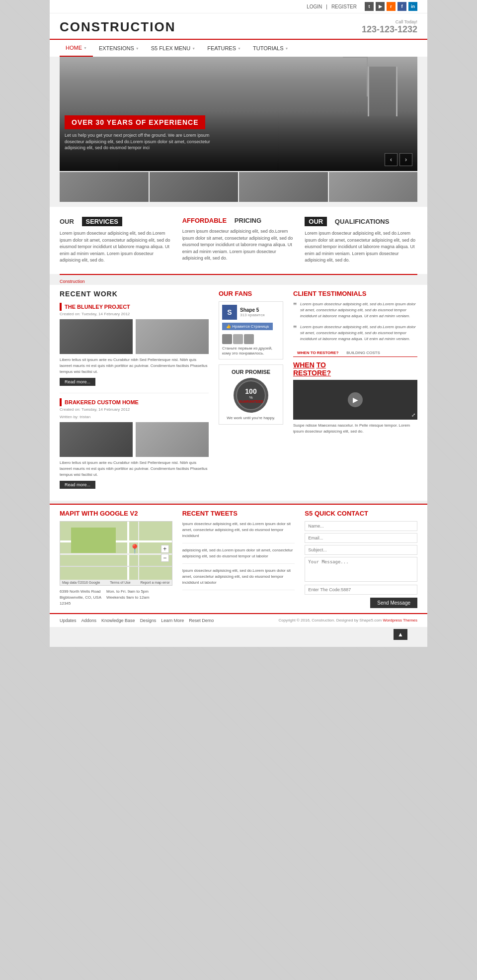 The width and height of the screenshot is (477, 980). What do you see at coordinates (77, 48) in the screenshot?
I see `nav-home: HOME ▼` at bounding box center [77, 48].